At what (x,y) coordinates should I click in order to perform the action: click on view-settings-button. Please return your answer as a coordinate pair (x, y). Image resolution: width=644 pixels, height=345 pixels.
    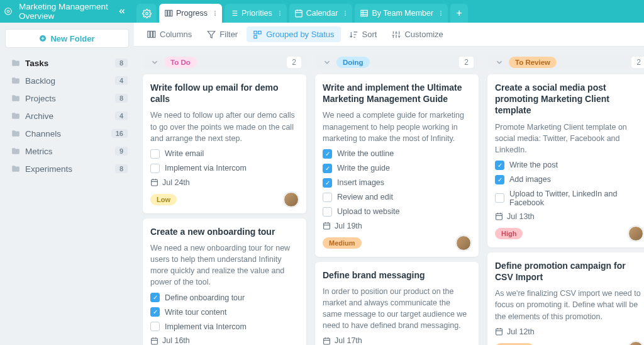
    Looking at the image, I should click on (147, 13).